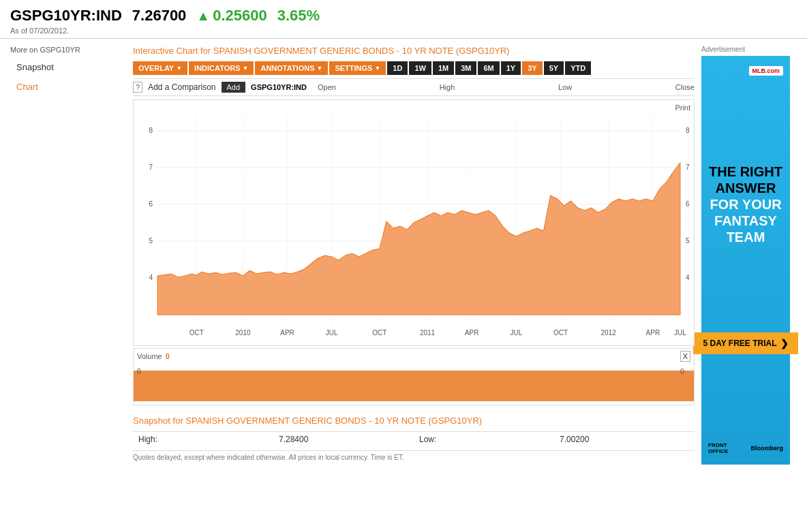 The height and width of the screenshot is (532, 807). Describe the element at coordinates (428, 439) in the screenshot. I see `low-field-label: Low:` at that location.